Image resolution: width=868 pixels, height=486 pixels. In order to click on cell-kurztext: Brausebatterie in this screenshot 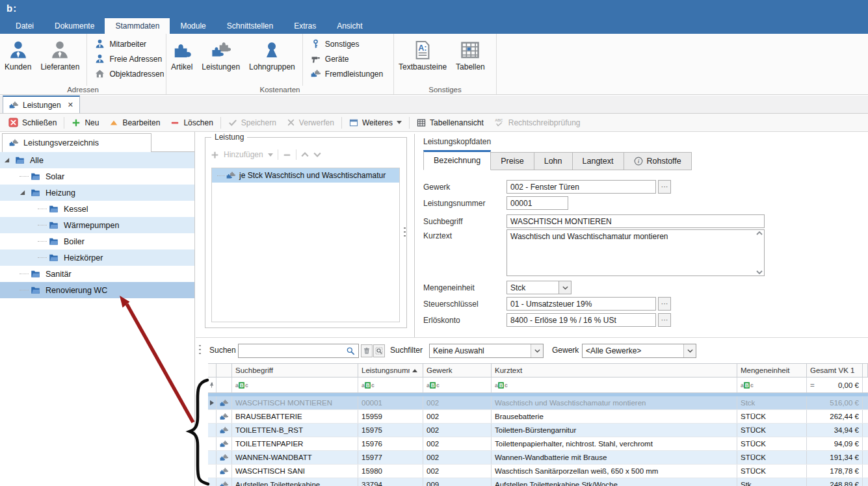, I will do `click(614, 416)`.